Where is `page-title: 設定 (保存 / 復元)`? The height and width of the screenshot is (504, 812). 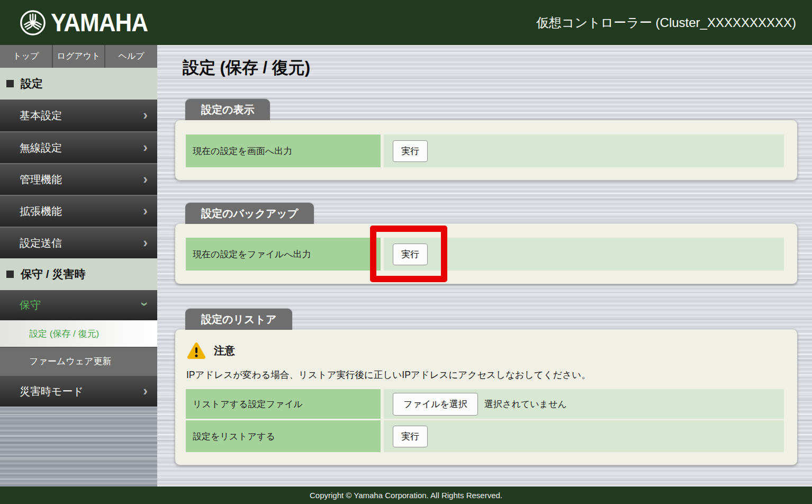
page-title: 設定 (保存 / 復元) is located at coordinates (247, 68).